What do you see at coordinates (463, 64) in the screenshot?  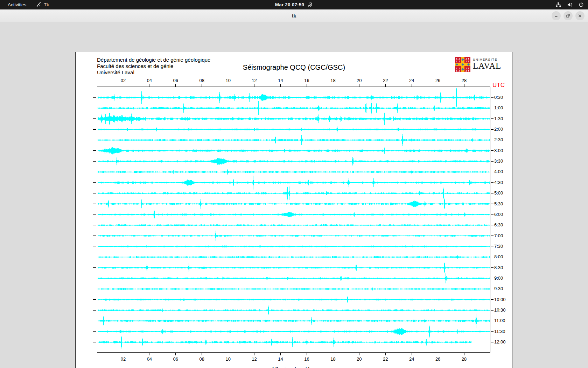 I see `laval-crest-icon` at bounding box center [463, 64].